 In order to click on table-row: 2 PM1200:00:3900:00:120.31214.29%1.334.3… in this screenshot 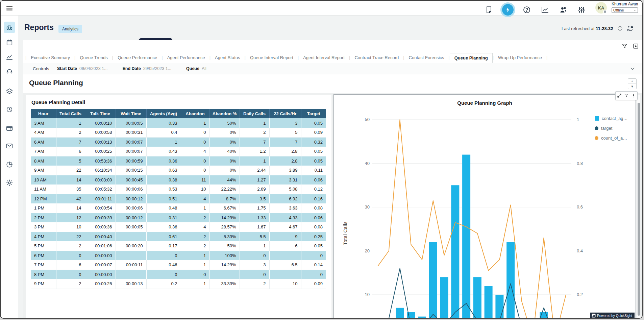, I will do `click(178, 218)`.